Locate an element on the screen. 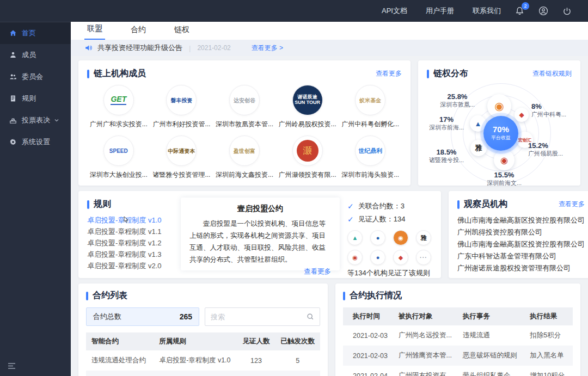 Image resolution: width=588 pixels, height=376 pixels. observer-item: 广州谢诺辰途股权投资管理有限公司 is located at coordinates (521, 268).